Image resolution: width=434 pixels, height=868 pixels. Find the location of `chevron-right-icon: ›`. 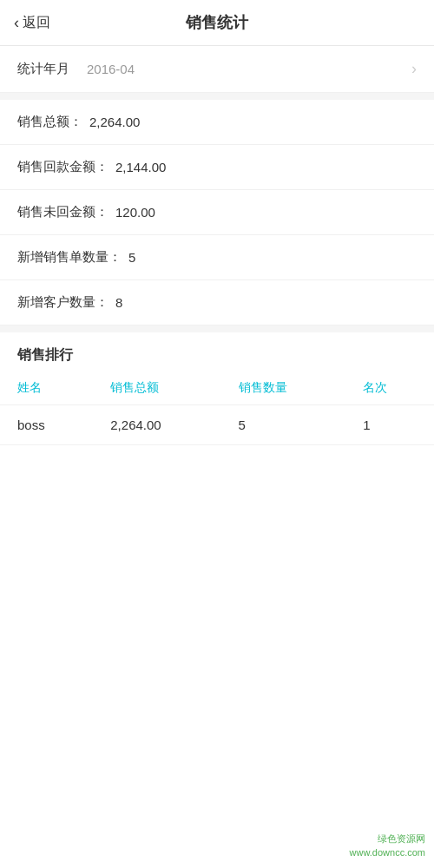

chevron-right-icon: › is located at coordinates (414, 69).